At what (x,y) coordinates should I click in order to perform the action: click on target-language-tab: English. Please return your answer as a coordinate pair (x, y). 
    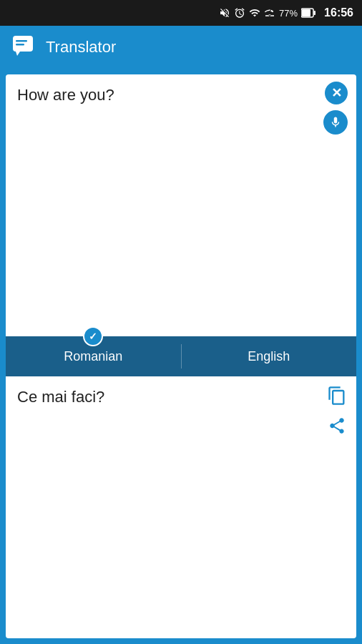
    Looking at the image, I should click on (269, 356).